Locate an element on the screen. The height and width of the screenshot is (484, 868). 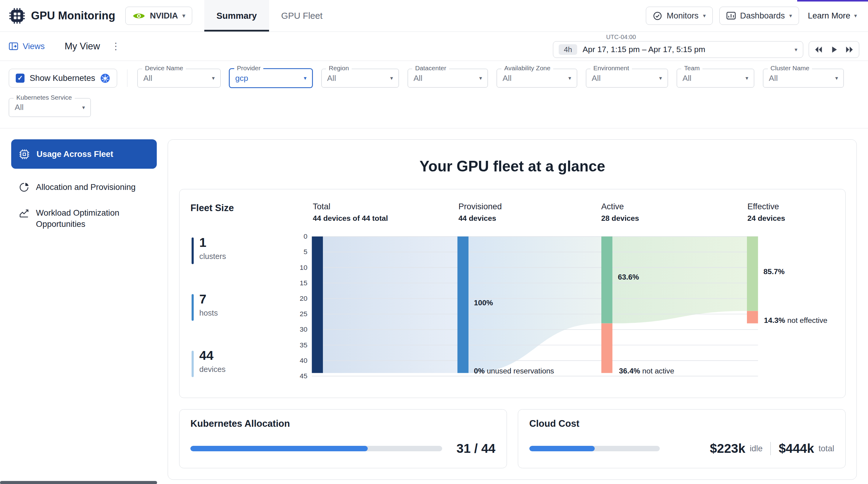
filter-team: Team All ▾ is located at coordinates (715, 78).